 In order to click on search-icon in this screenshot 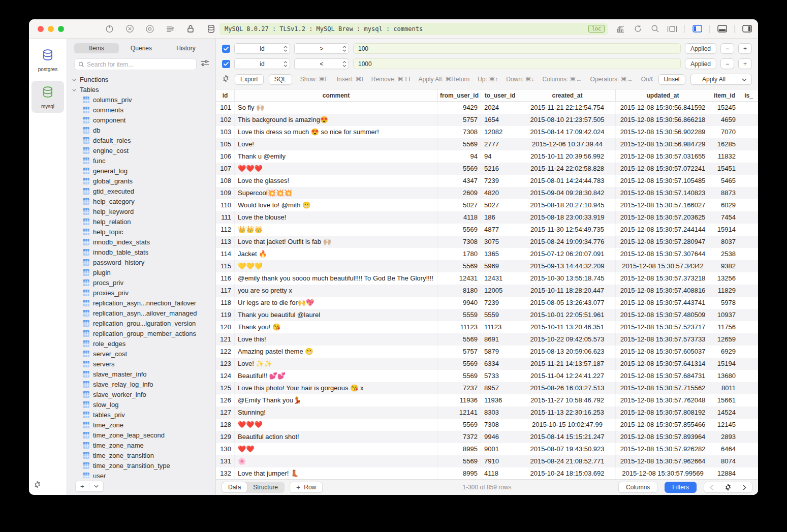, I will do `click(655, 29)`.